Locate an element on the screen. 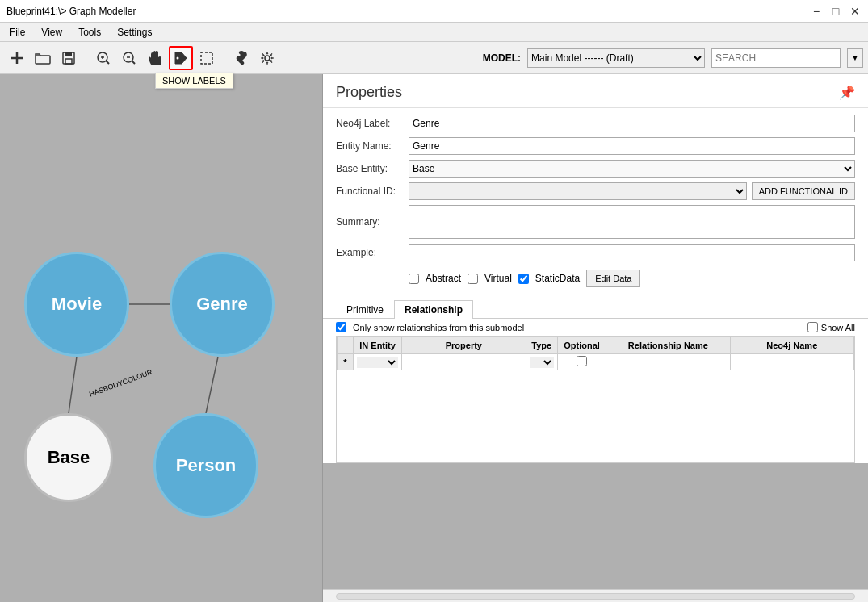  relationship-table-wrapper: IN Entity Property Type Optional Relatio… is located at coordinates (596, 399).